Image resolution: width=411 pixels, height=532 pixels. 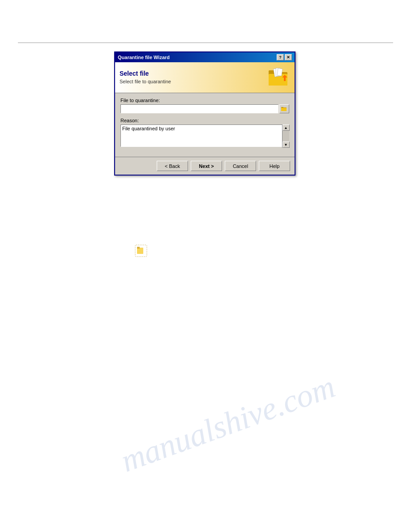 I want to click on help-button: Help, so click(x=274, y=166).